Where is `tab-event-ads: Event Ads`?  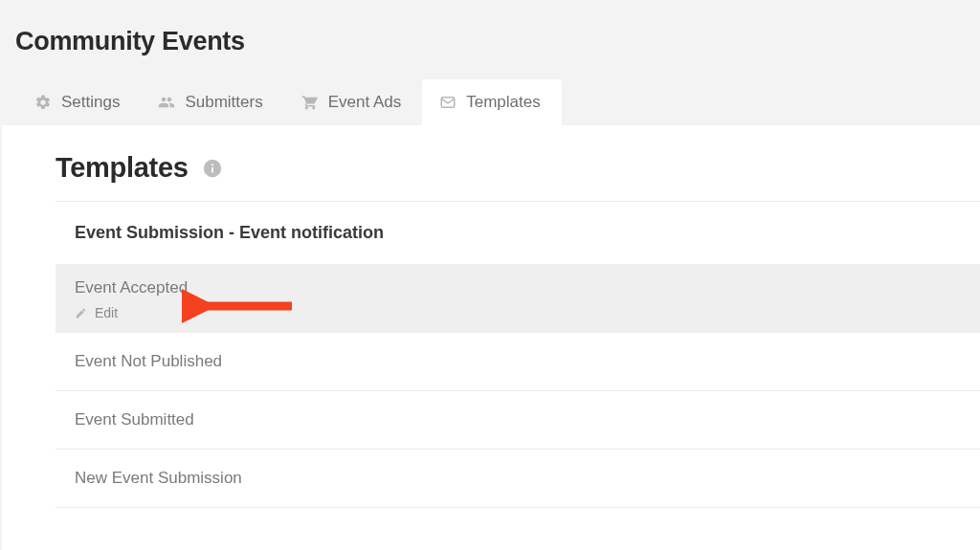
tab-event-ads: Event Ads is located at coordinates (354, 102).